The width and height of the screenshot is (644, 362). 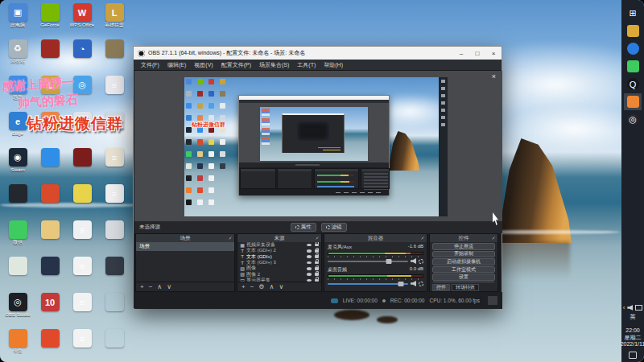 I want to click on desktop-icon: ▣ 此电脑, so click(x=18, y=21).